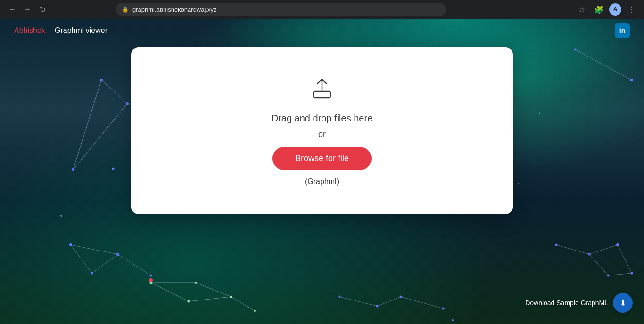 The image size is (644, 324). Describe the element at coordinates (30, 31) in the screenshot. I see `logo-name: Abhishek` at that location.